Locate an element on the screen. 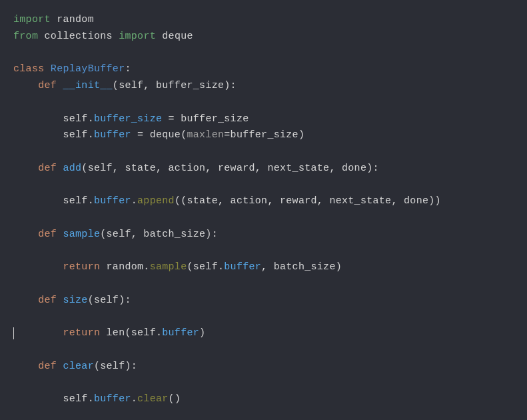  code-line: return random.sample(self.buffer, batch_… is located at coordinates (264, 268).